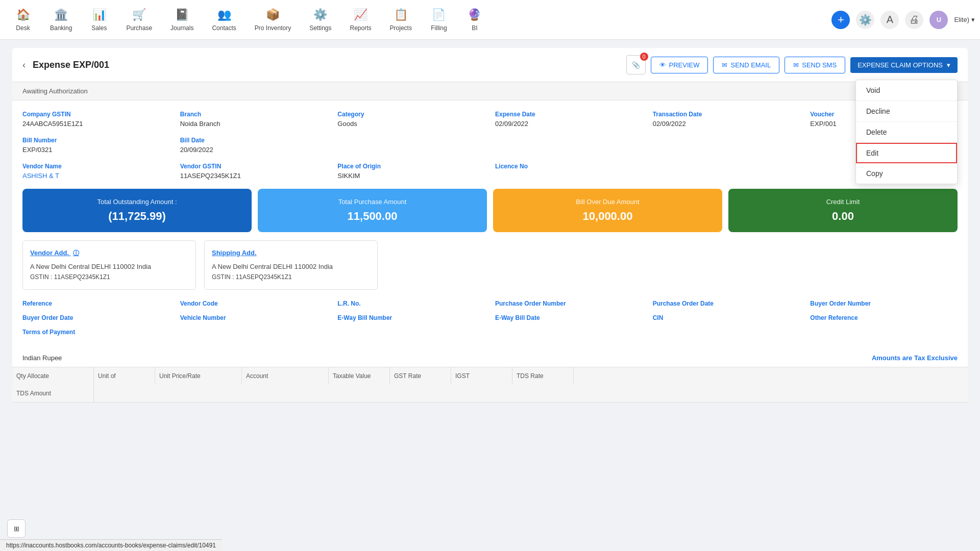 The height and width of the screenshot is (551, 980). Describe the element at coordinates (139, 15) in the screenshot. I see `purchase-icon: 🛒` at that location.